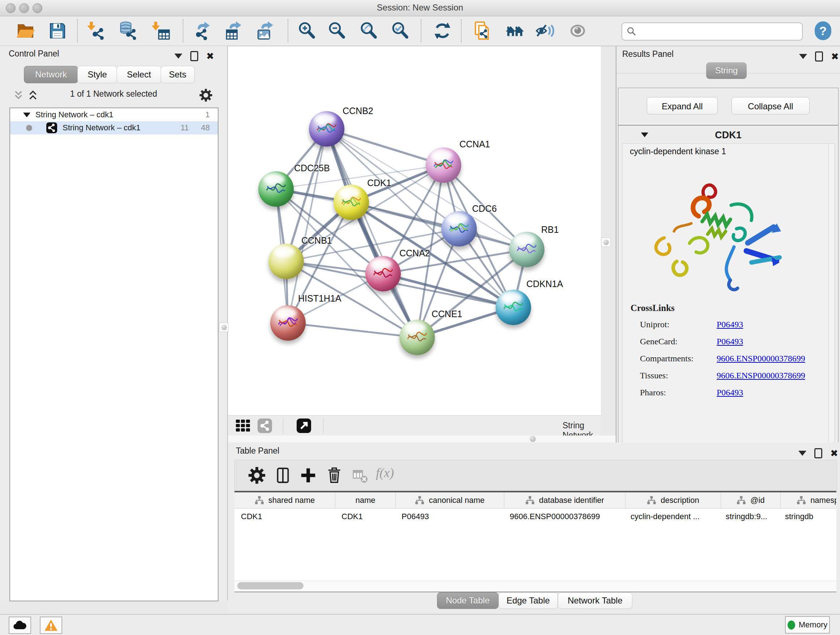 The image size is (840, 635). What do you see at coordinates (721, 32) in the screenshot?
I see `search-input` at bounding box center [721, 32].